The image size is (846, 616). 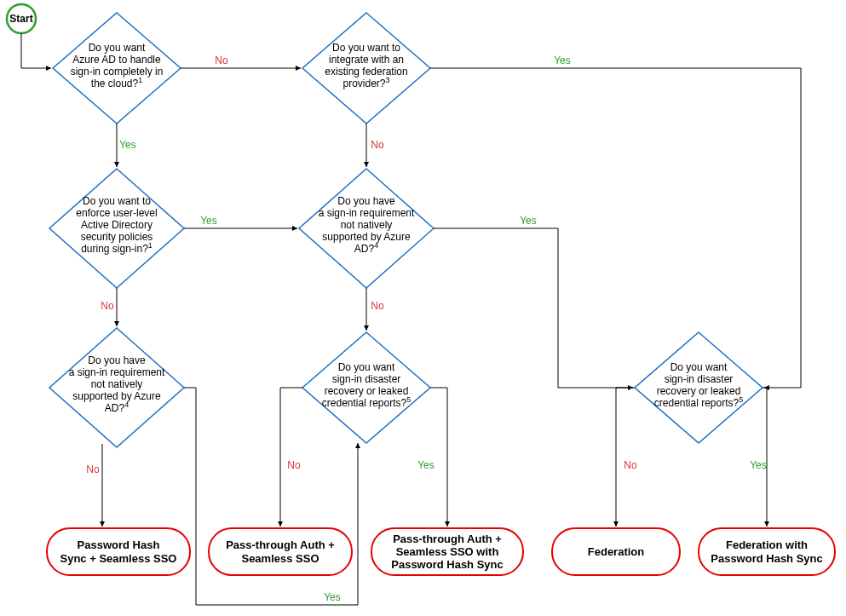 What do you see at coordinates (116, 213) in the screenshot?
I see `svg-text: enforce user-level` at bounding box center [116, 213].